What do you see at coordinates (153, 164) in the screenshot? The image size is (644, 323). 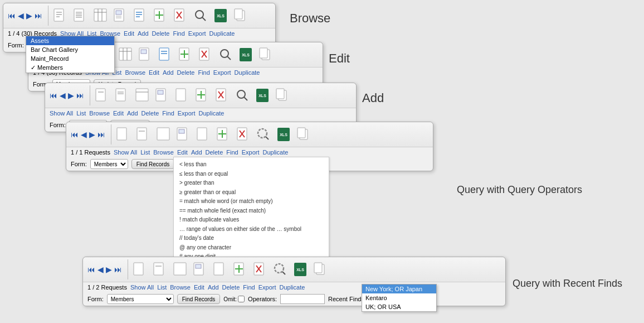 I see `find-records-btn-qop: Find Records` at bounding box center [153, 164].